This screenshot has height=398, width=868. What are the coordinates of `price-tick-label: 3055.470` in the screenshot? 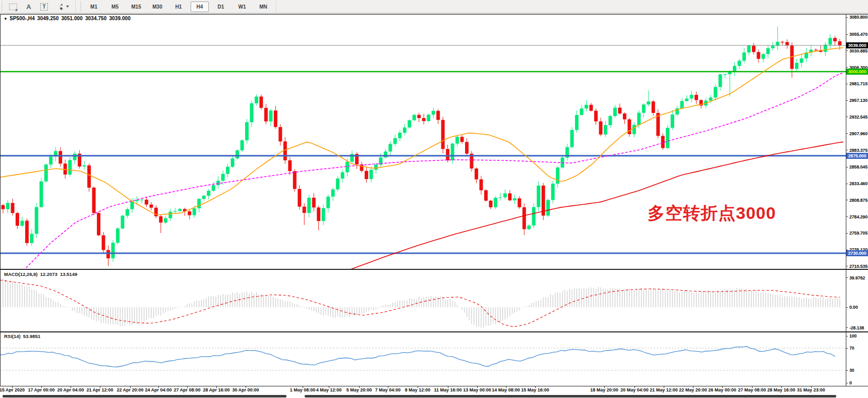 It's located at (858, 34).